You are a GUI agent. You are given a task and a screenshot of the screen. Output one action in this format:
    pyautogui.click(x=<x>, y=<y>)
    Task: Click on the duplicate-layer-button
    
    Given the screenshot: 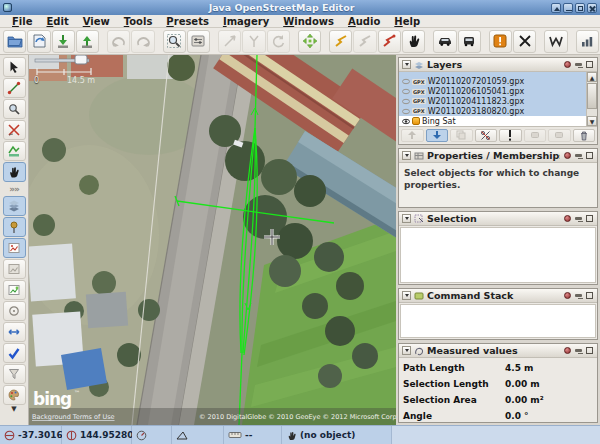 What is the action you would take?
    pyautogui.click(x=462, y=136)
    